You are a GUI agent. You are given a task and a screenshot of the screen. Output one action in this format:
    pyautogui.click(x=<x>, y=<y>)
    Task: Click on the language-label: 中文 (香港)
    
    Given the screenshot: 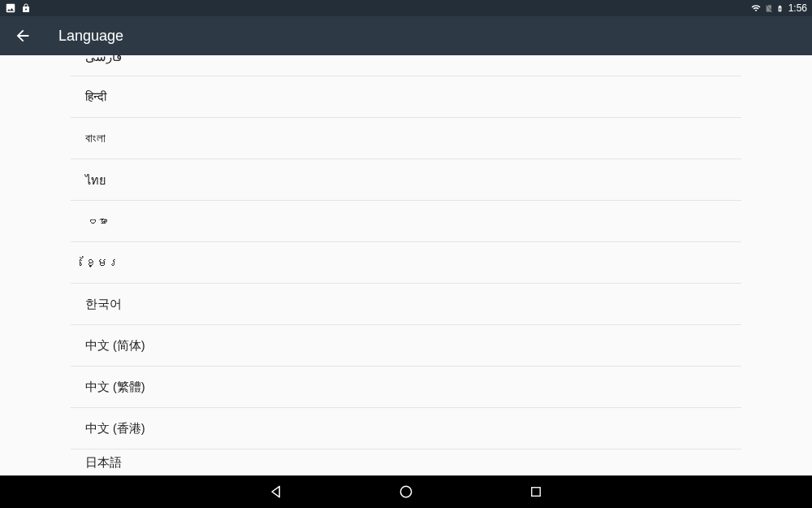 What is the action you would take?
    pyautogui.click(x=115, y=429)
    